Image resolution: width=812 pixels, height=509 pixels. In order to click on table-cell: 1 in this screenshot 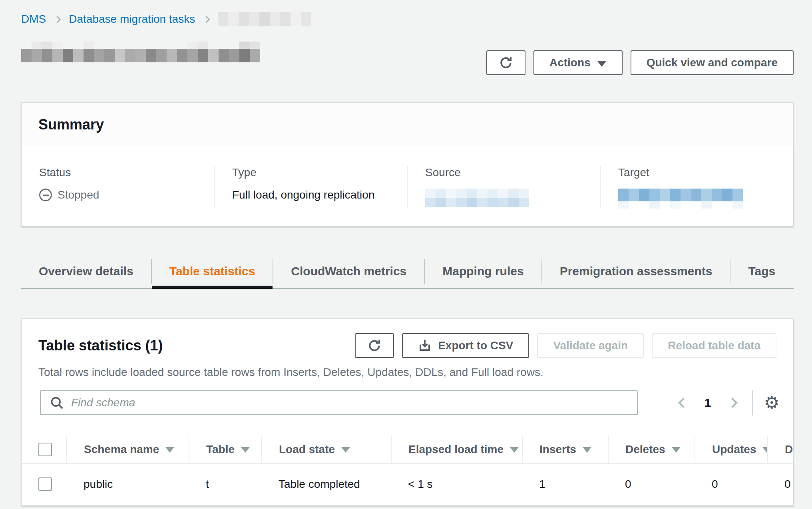, I will do `click(565, 484)`.